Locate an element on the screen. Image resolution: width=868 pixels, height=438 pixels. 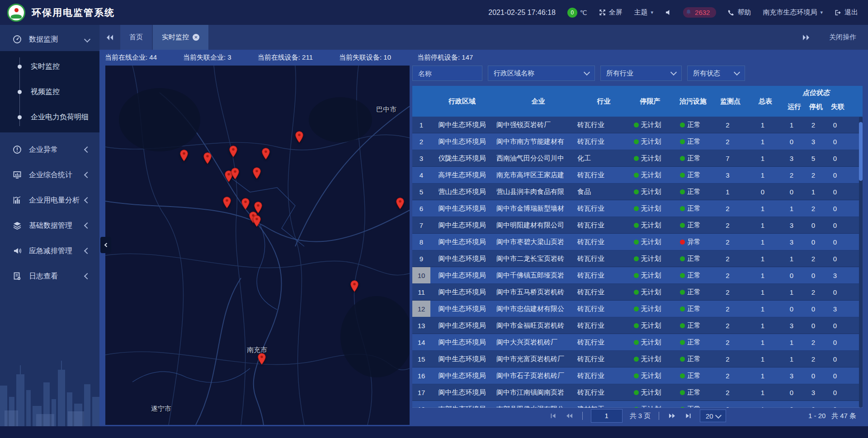
prev-page-button is located at coordinates (570, 416).